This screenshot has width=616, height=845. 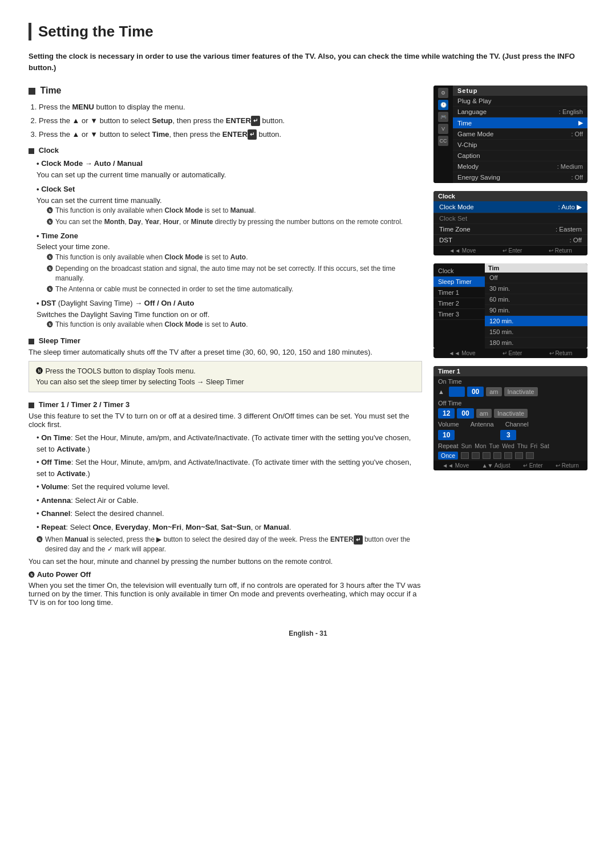 What do you see at coordinates (308, 32) in the screenshot?
I see `page-title: Setting the Time` at bounding box center [308, 32].